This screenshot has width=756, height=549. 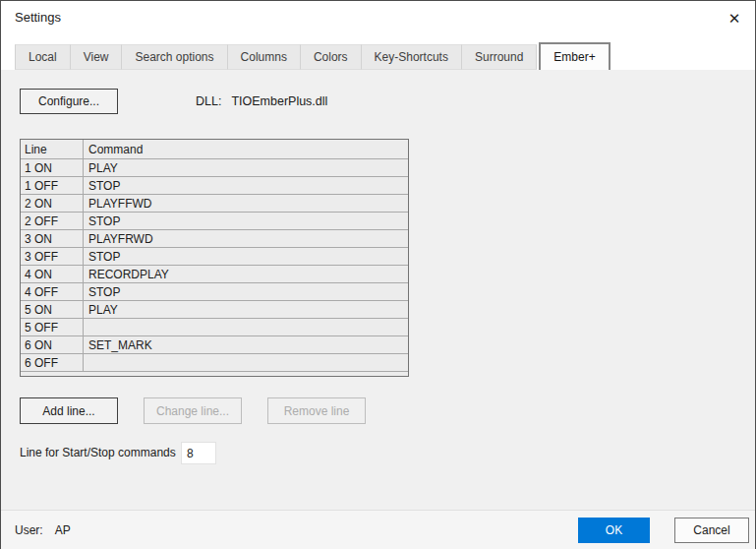 I want to click on line-cell: 3 ON, so click(x=52, y=238).